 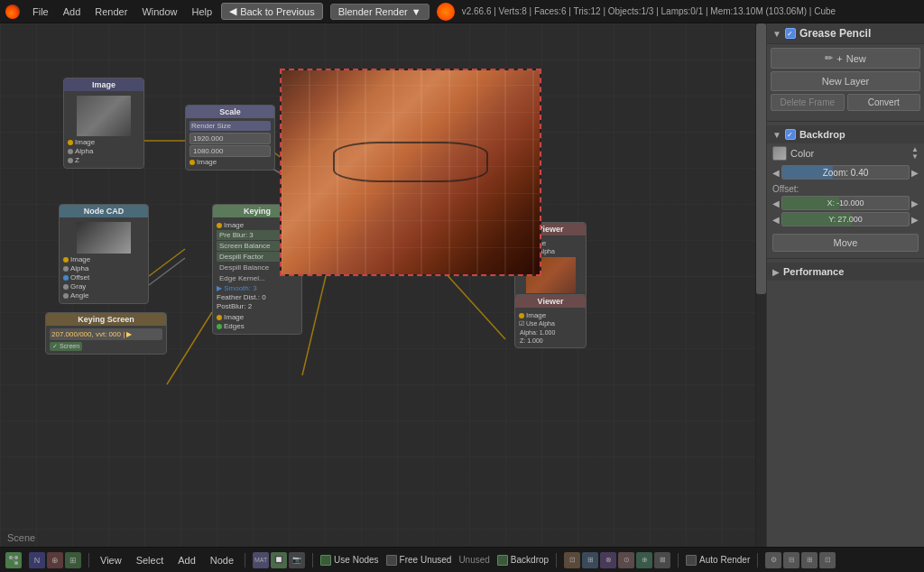 I want to click on convert-label: Convert, so click(x=884, y=103).